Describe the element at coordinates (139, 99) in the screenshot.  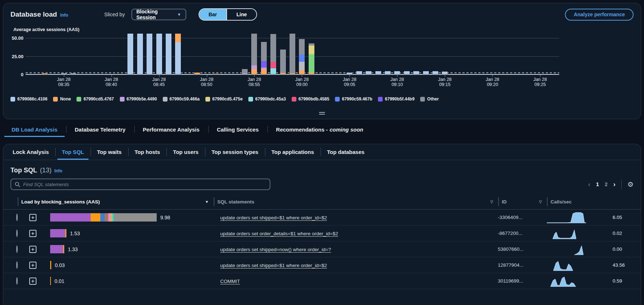
I see `legend-item: 67990b5e.4490` at that location.